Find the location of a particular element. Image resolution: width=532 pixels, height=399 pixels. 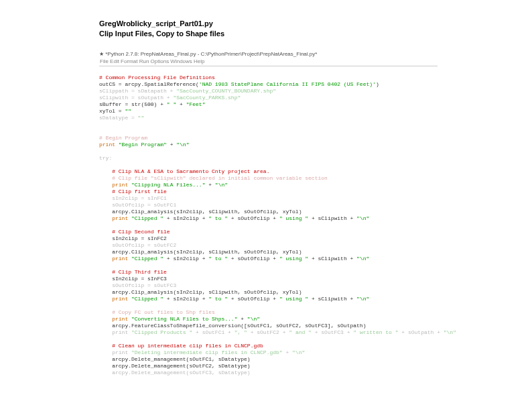

code-line: # Clean up intermediate clip files in CL… is located at coordinates (181, 346).